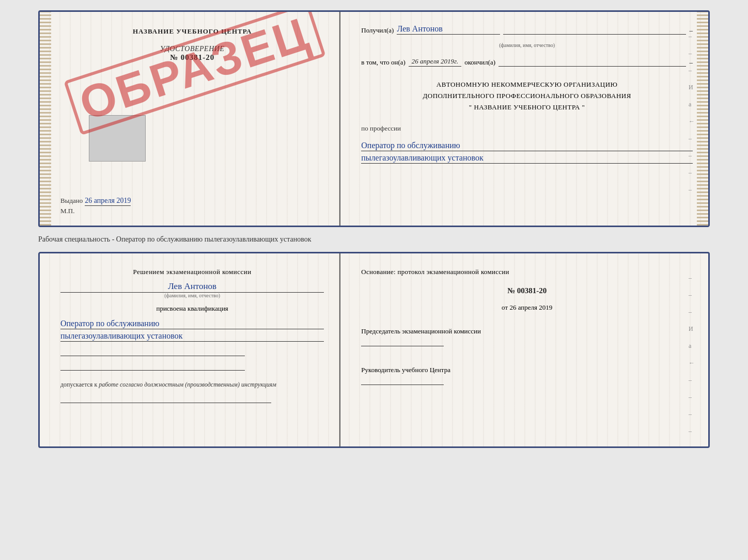 The image size is (748, 560). Describe the element at coordinates (692, 113) in the screenshot. I see `right-edge-marks: – – – И а ← – – – –` at that location.